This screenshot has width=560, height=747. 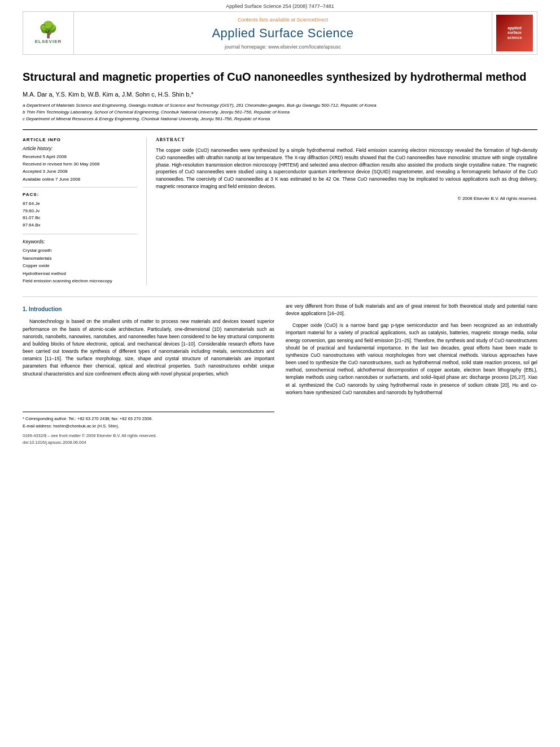 What do you see at coordinates (148, 421) in the screenshot?
I see `footnote-area: * Corresponding author. Tel.: +82 63 270…` at bounding box center [148, 421].